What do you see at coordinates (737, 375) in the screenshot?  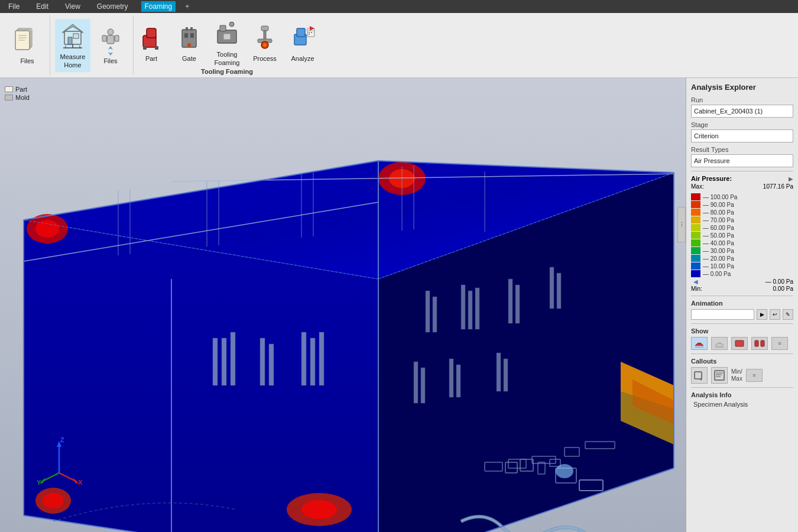 I see `min-max-label: Min/Max` at bounding box center [737, 375].